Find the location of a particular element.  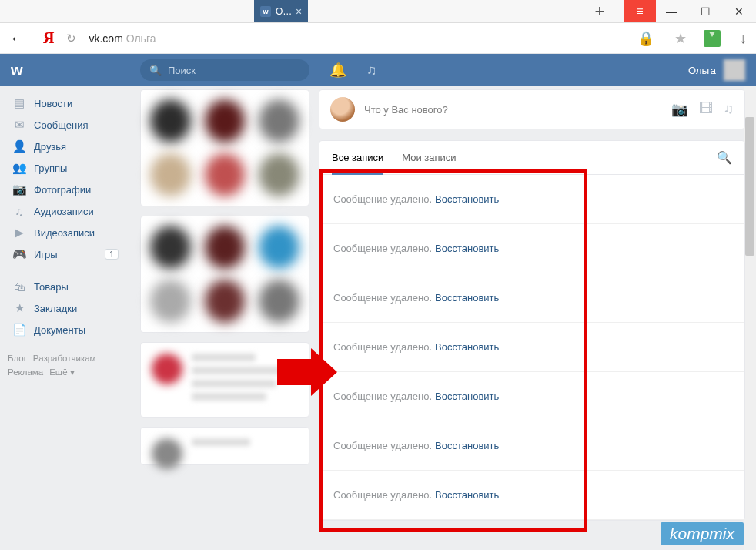

post-avatar is located at coordinates (167, 454).